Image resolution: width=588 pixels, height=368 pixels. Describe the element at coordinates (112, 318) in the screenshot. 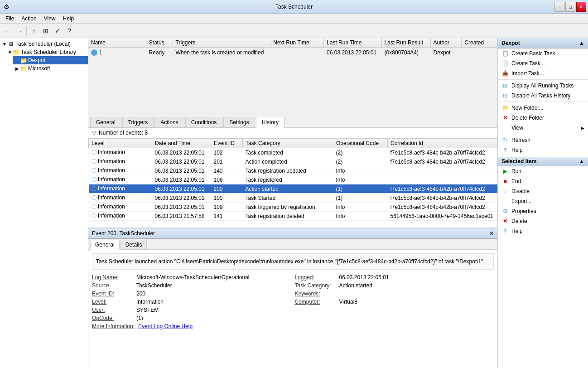

I see `opcode-label: OpCode:` at that location.